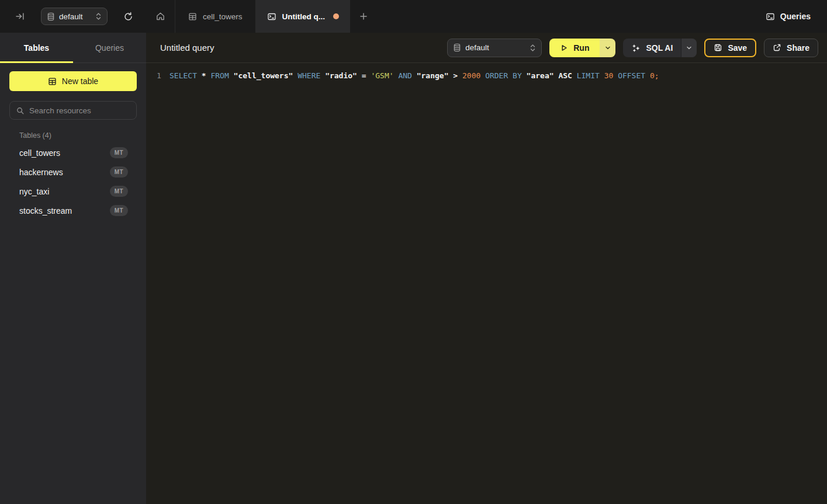 The height and width of the screenshot is (504, 827). What do you see at coordinates (788, 16) in the screenshot?
I see `queries-button: Queries` at bounding box center [788, 16].